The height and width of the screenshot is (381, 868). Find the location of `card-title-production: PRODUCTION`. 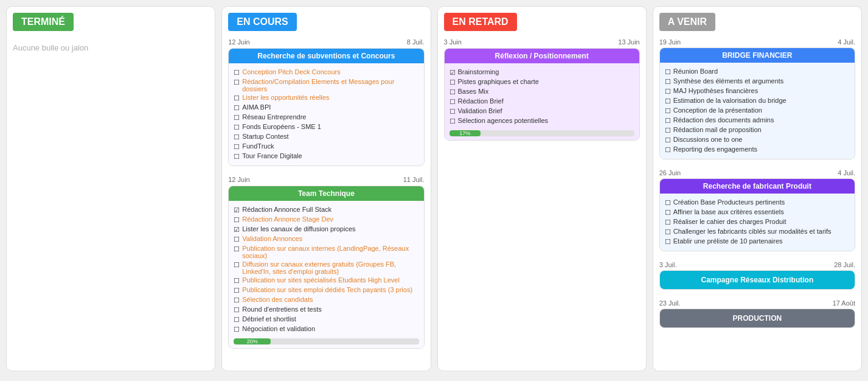

card-title-production: PRODUCTION is located at coordinates (757, 318).